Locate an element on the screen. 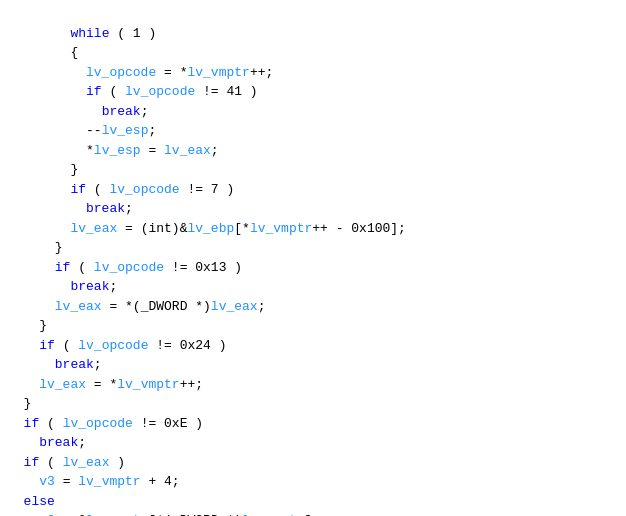 The width and height of the screenshot is (626, 516). code-line: lv_eax = (int)&lv_ebp[*lv_vmptr++ - 0x10… is located at coordinates (313, 229).